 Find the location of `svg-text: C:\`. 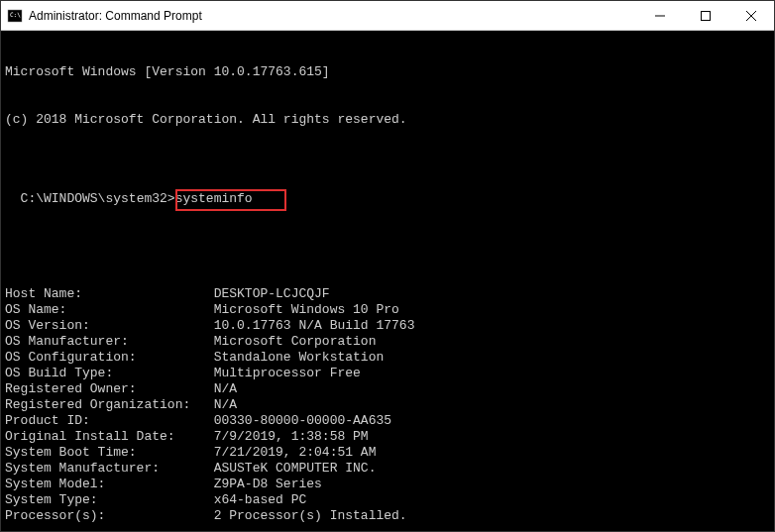

svg-text: C:\ is located at coordinates (16, 14).